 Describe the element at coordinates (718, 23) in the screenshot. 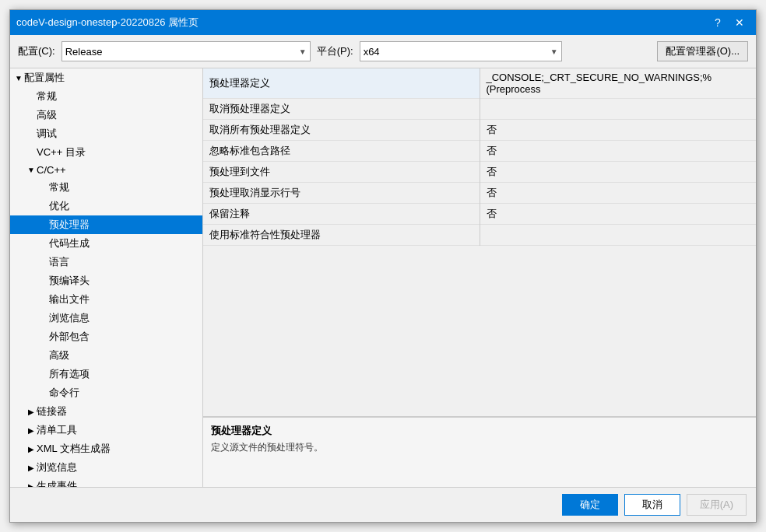

I see `help-button: ?` at that location.